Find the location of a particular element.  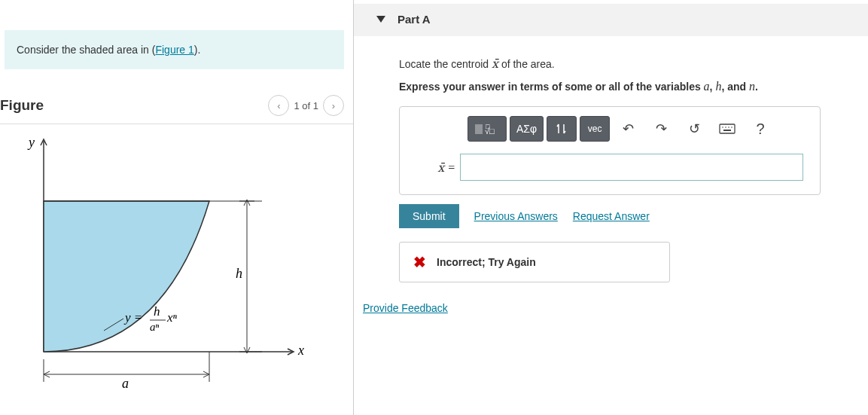

label-h: h is located at coordinates (239, 273).